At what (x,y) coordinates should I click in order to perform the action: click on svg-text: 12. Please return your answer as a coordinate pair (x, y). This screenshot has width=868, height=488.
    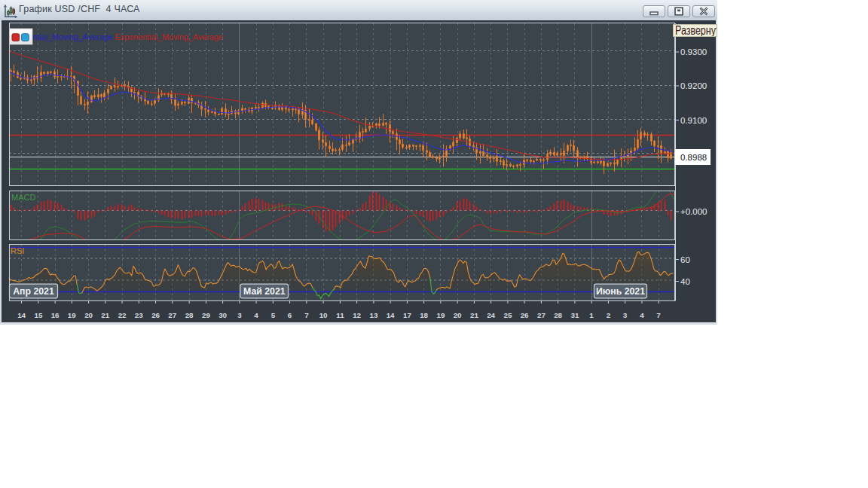
    Looking at the image, I should click on (357, 315).